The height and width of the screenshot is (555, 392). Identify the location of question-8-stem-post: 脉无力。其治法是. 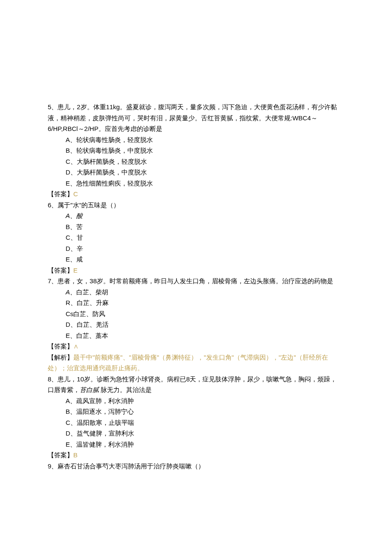
(125, 390).